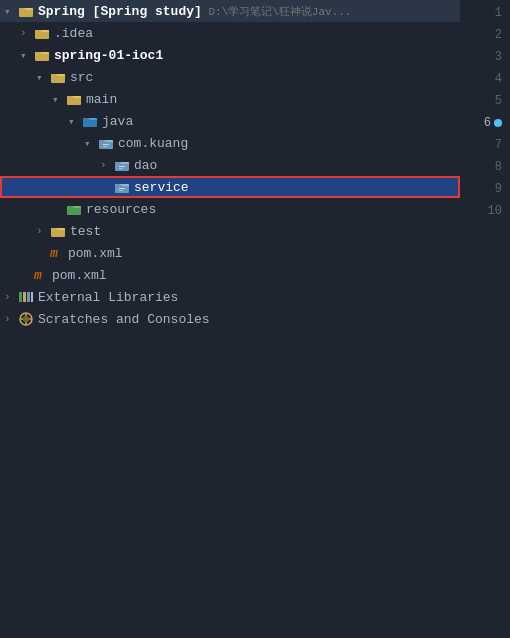  Describe the element at coordinates (59, 100) in the screenshot. I see `tree-arrow-main: ▾` at that location.